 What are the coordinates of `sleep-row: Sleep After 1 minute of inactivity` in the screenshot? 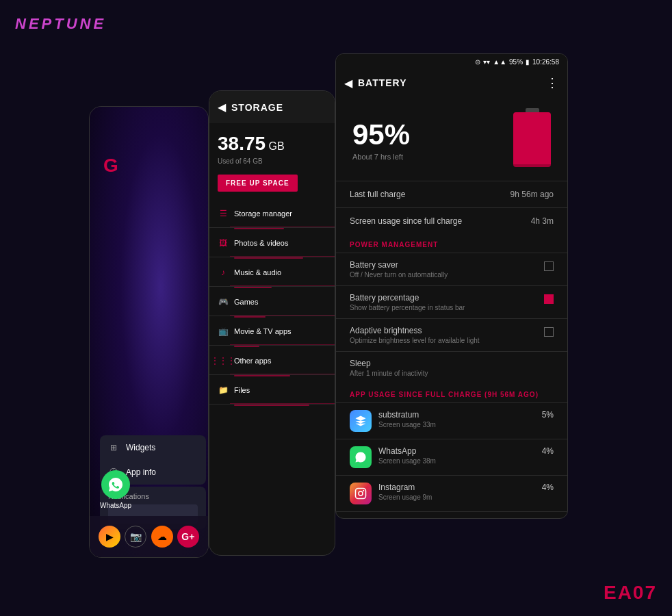 It's located at (452, 368).